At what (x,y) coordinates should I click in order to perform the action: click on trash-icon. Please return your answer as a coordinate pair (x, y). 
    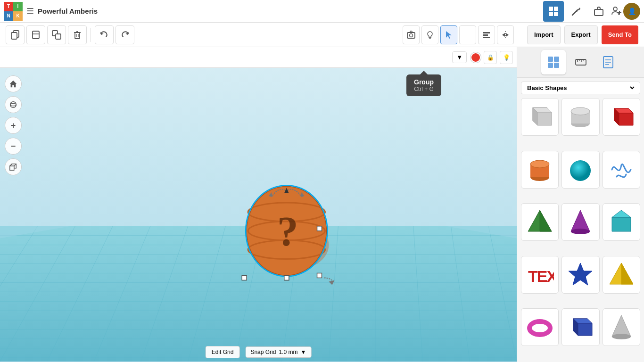
    Looking at the image, I should click on (77, 35).